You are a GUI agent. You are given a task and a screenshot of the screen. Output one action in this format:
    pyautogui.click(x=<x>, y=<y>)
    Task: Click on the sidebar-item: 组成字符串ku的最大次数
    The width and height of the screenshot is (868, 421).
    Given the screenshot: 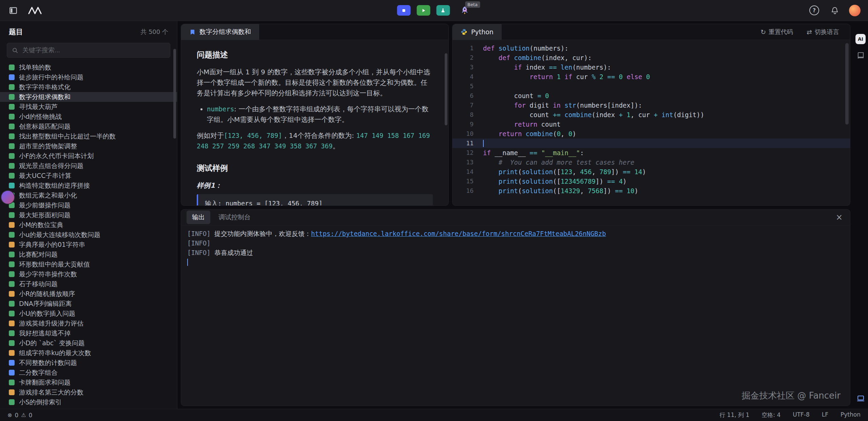 What is the action you would take?
    pyautogui.click(x=89, y=353)
    